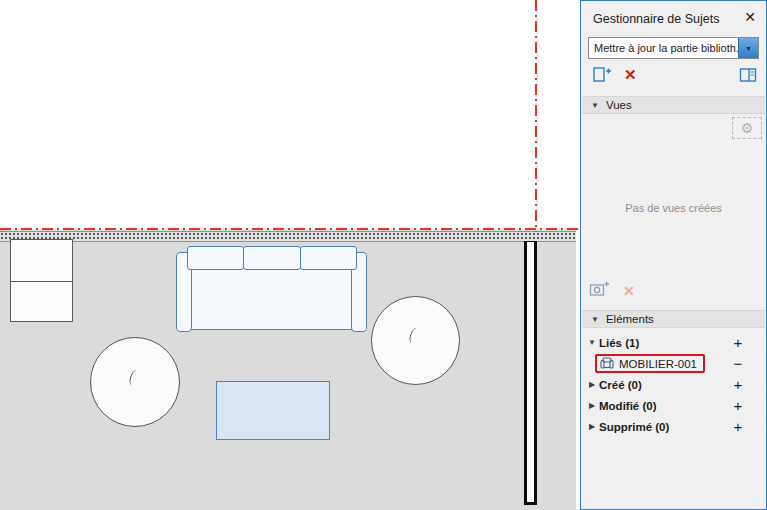 The height and width of the screenshot is (510, 767). I want to click on sofa, so click(272, 289).